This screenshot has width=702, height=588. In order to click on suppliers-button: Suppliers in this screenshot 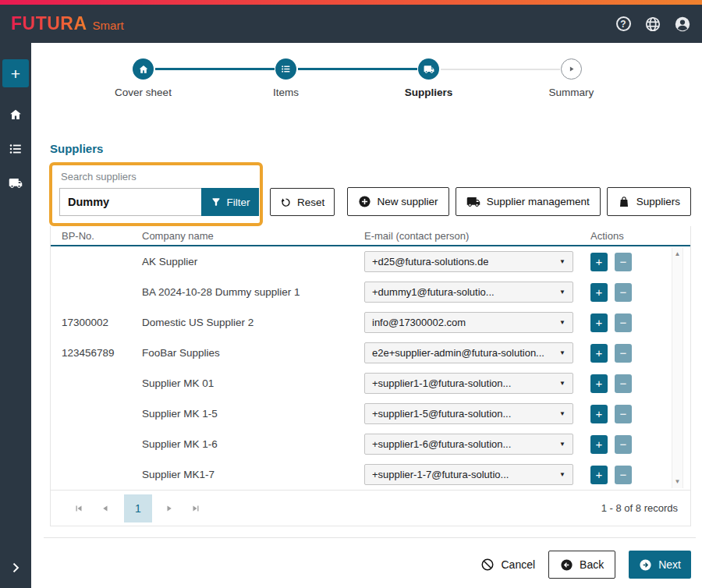, I will do `click(649, 201)`.